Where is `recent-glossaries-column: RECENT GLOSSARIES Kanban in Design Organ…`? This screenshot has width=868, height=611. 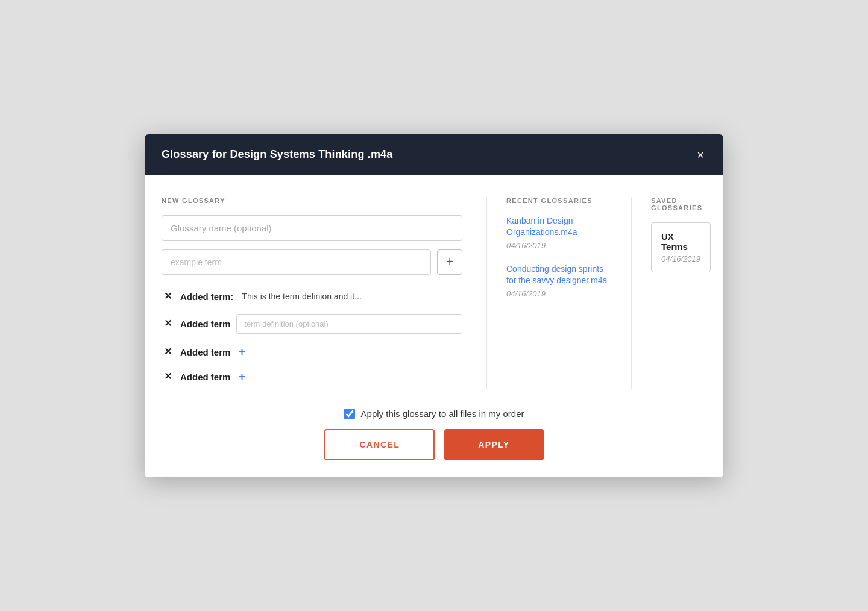 recent-glossaries-column: RECENT GLOSSARIES Kanban in Design Organ… is located at coordinates (559, 293).